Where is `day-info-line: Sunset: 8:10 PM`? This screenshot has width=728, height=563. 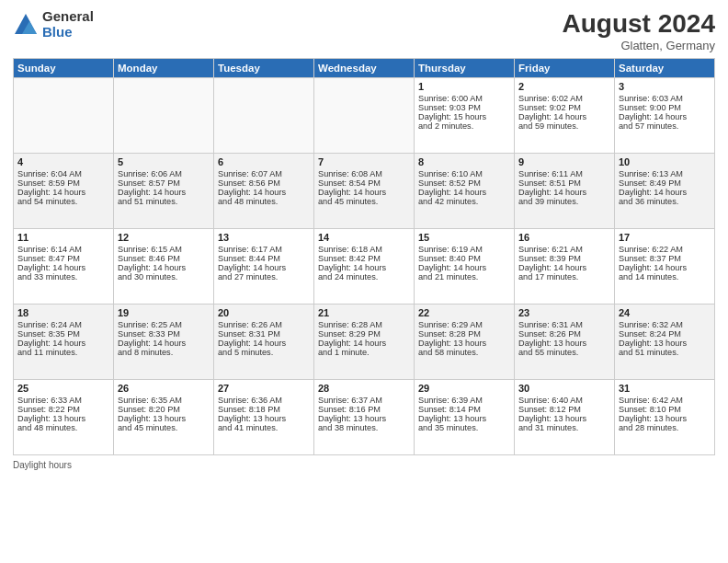 day-info-line: Sunset: 8:10 PM is located at coordinates (665, 409).